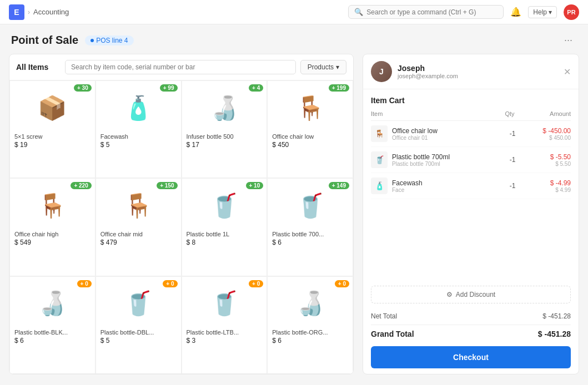 The width and height of the screenshot is (588, 385). Describe the element at coordinates (448, 190) in the screenshot. I see `cart-item-sub: Face` at that location.